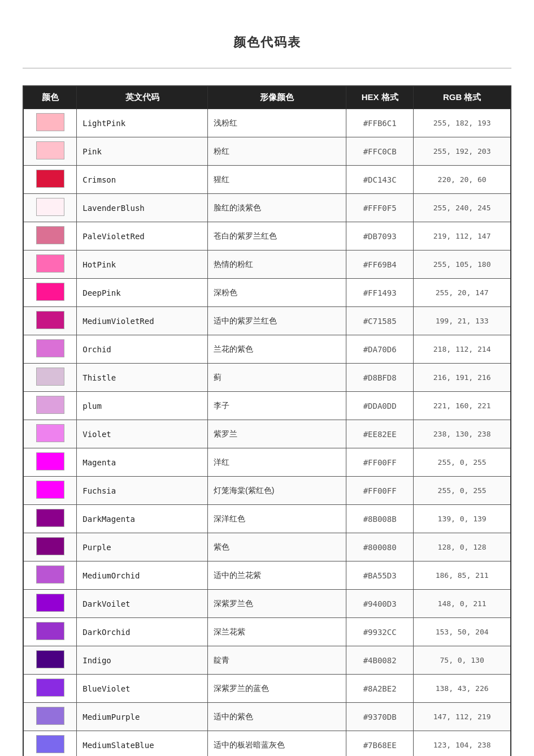  What do you see at coordinates (277, 547) in the screenshot?
I see `color-chinese: 紫色` at bounding box center [277, 547].